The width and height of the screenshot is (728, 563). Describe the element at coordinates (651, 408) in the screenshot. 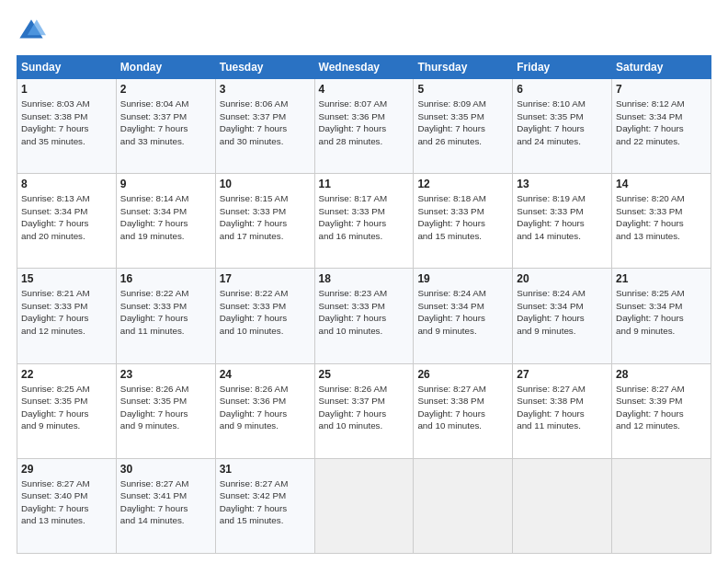

I see `day-info: Sunrise: 8:27 AM Sunset: 3:39 PM Dayligh…` at that location.